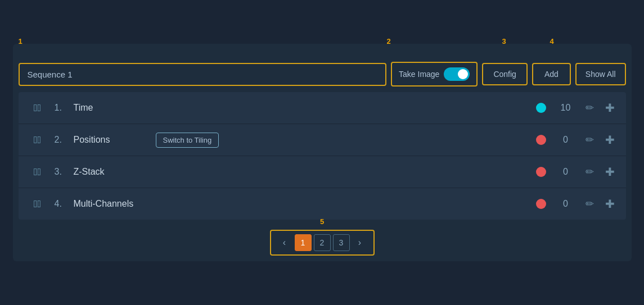 Image resolution: width=644 pixels, height=305 pixels. Describe the element at coordinates (505, 74) in the screenshot. I see `config-button: Config` at that location.